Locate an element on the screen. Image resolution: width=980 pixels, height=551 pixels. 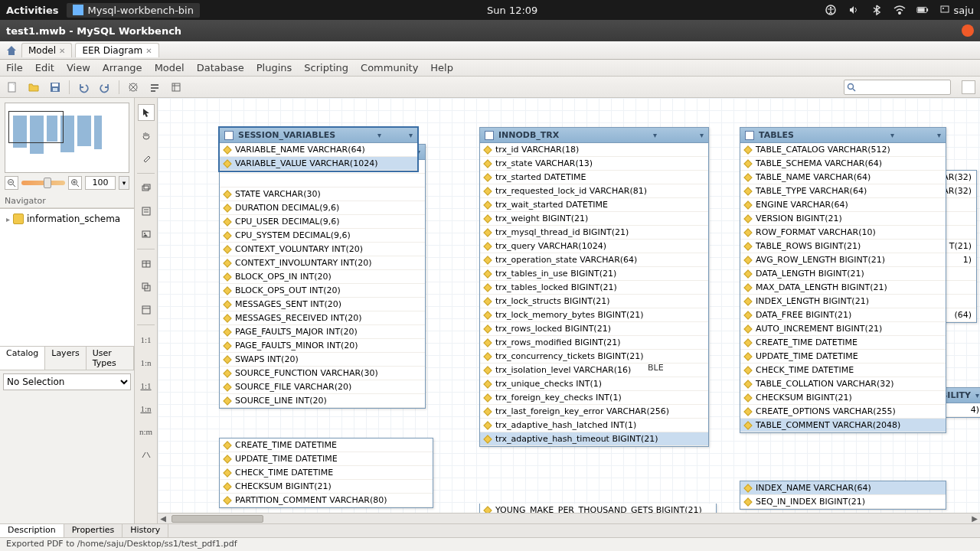
accessibility-icon is located at coordinates (831, 10).